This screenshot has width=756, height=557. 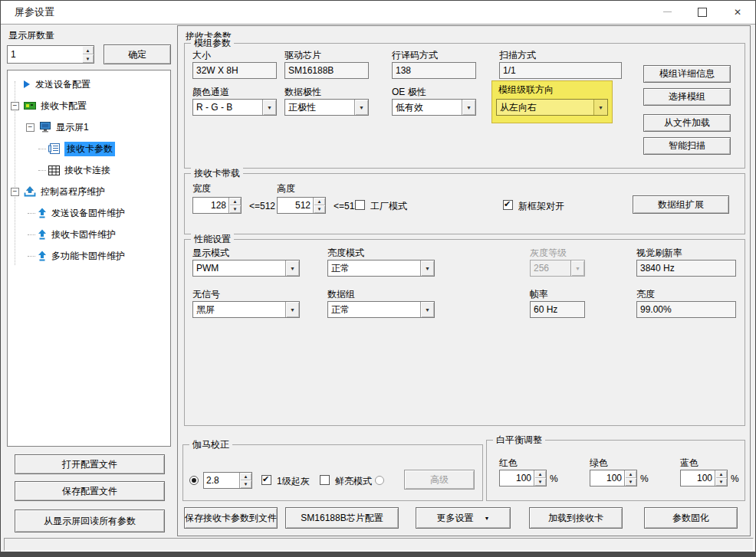 What do you see at coordinates (54, 170) in the screenshot?
I see `grid-icon` at bounding box center [54, 170].